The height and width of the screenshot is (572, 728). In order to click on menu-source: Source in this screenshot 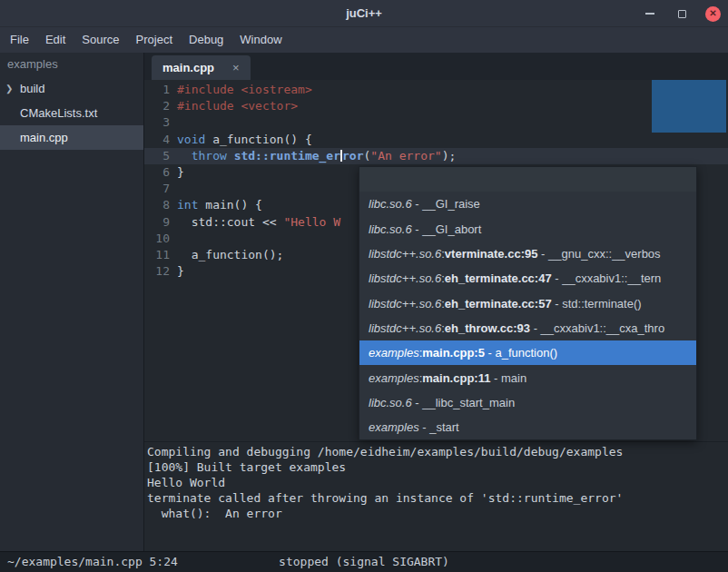, I will do `click(100, 40)`.